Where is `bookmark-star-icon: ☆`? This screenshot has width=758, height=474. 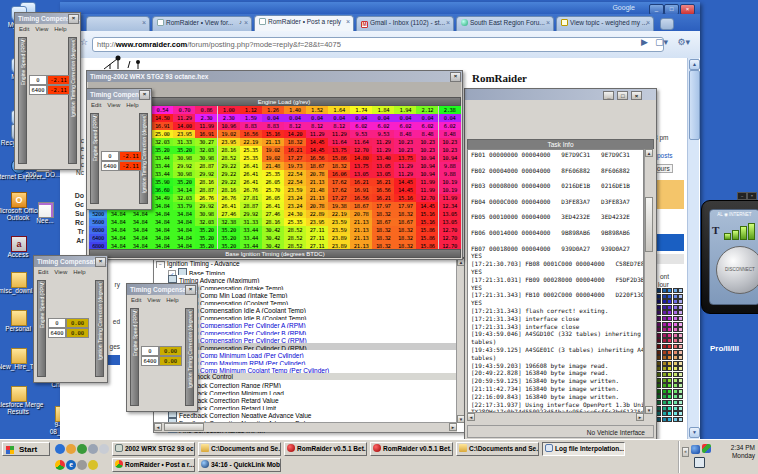
bookmark-star-icon: ☆ is located at coordinates (84, 42).